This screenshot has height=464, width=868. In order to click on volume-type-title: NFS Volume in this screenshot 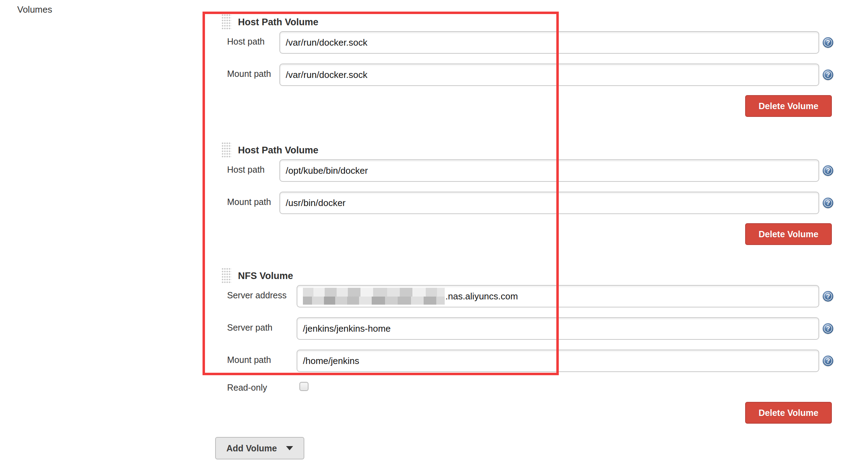, I will do `click(265, 276)`.